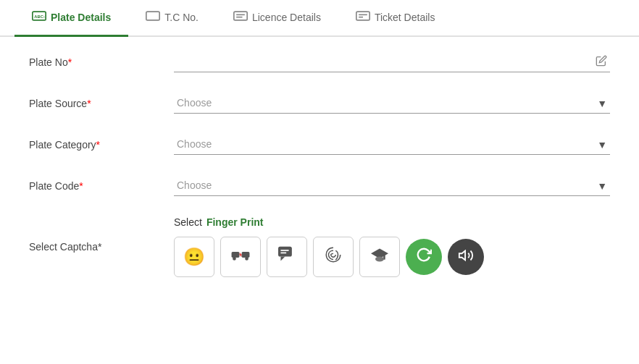 Image resolution: width=639 pixels, height=364 pixels. I want to click on tab-bar: ABC-123 Plate Details T.C No. Licence De…, so click(320, 19).